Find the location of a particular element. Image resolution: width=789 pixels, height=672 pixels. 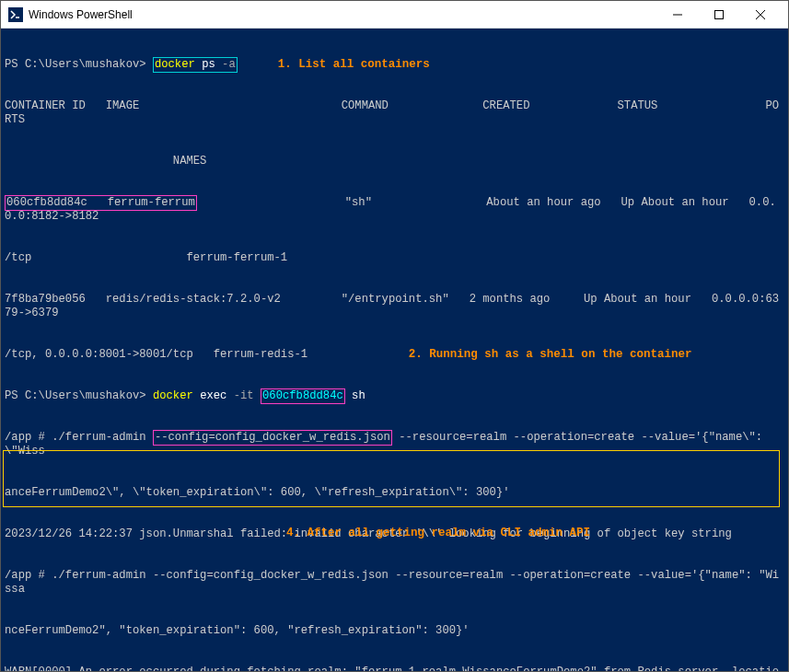

docker-ps-highlight: docker ps -a is located at coordinates (195, 64).